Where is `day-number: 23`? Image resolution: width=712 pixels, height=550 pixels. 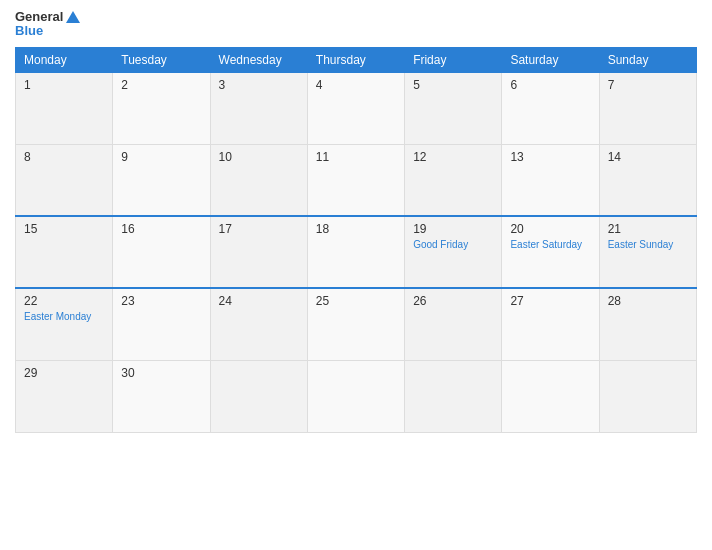 day-number: 23 is located at coordinates (161, 301).